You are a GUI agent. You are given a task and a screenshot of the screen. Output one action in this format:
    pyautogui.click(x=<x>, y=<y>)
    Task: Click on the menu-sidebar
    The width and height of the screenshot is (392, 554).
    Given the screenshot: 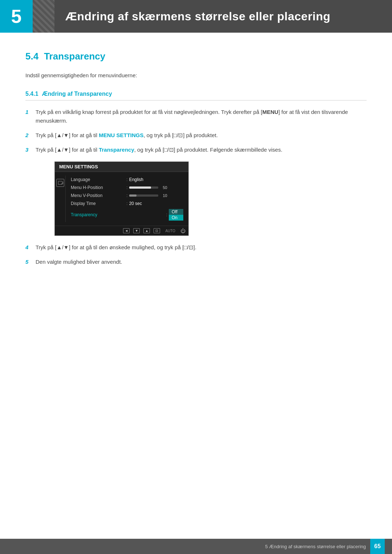 What is the action you would take?
    pyautogui.click(x=60, y=199)
    